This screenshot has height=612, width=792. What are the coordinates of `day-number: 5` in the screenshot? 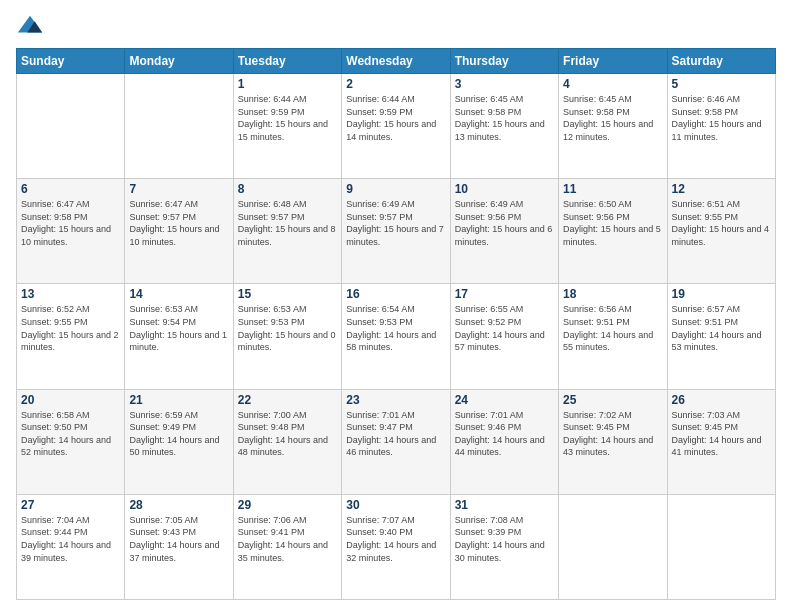 It's located at (722, 84).